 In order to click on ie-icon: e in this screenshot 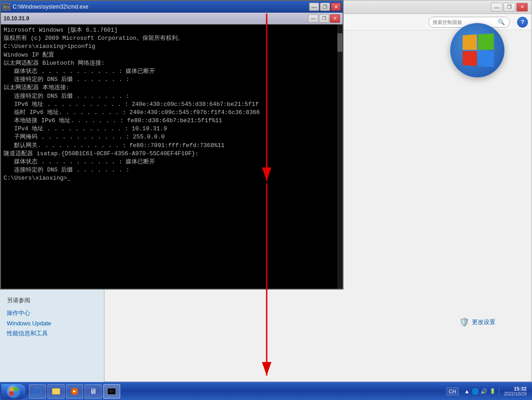, I will do `click(38, 391)`.